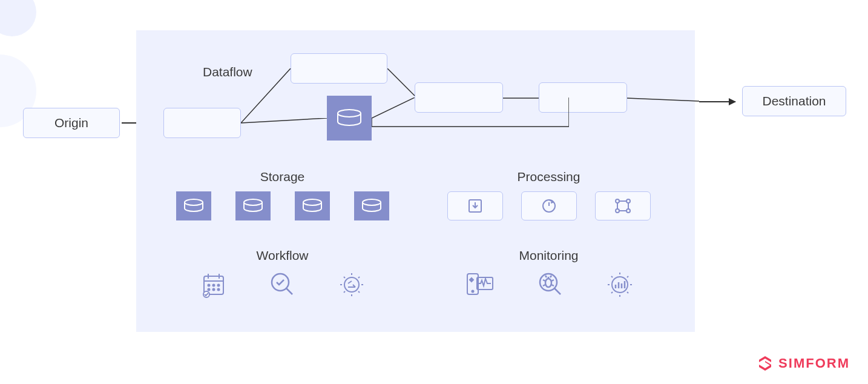 The height and width of the screenshot is (384, 868). Describe the element at coordinates (548, 253) in the screenshot. I see `monitoring-title: Monitoring` at that location.